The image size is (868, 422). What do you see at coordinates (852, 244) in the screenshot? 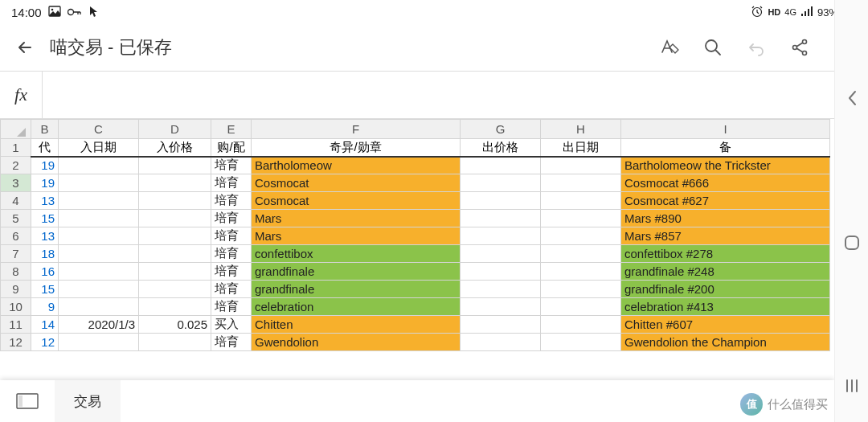
I see `nav-home-button` at bounding box center [852, 244].